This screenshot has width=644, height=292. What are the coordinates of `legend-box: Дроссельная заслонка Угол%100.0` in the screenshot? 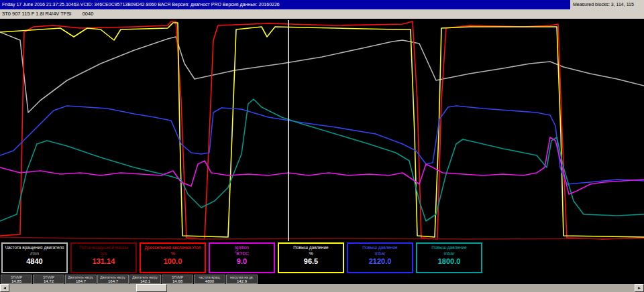 It's located at (173, 258).